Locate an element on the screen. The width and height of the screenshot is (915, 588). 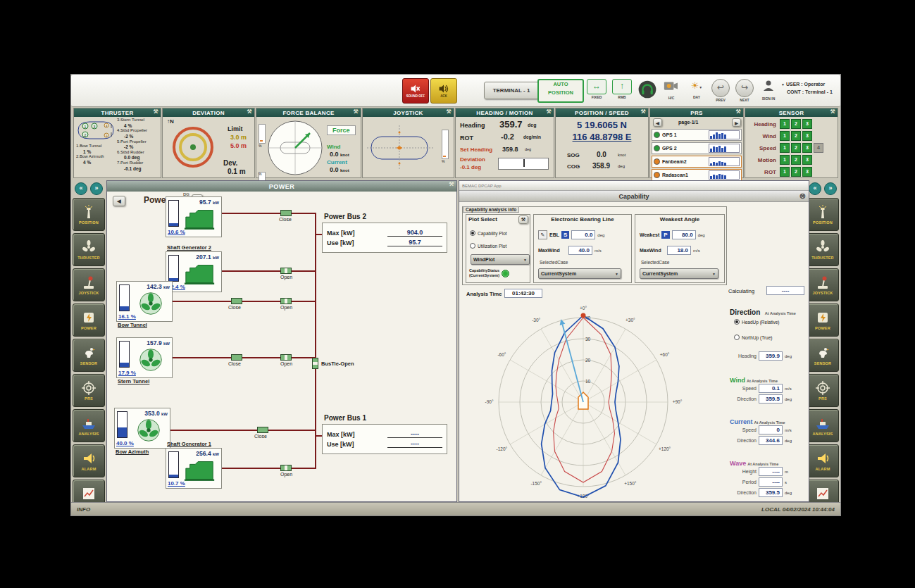
panel-thruster: THRUSTER⚒ 1 2 3 4 5 1.Bow Tunnel1 %2.Bow… is located at coordinates (117, 143).